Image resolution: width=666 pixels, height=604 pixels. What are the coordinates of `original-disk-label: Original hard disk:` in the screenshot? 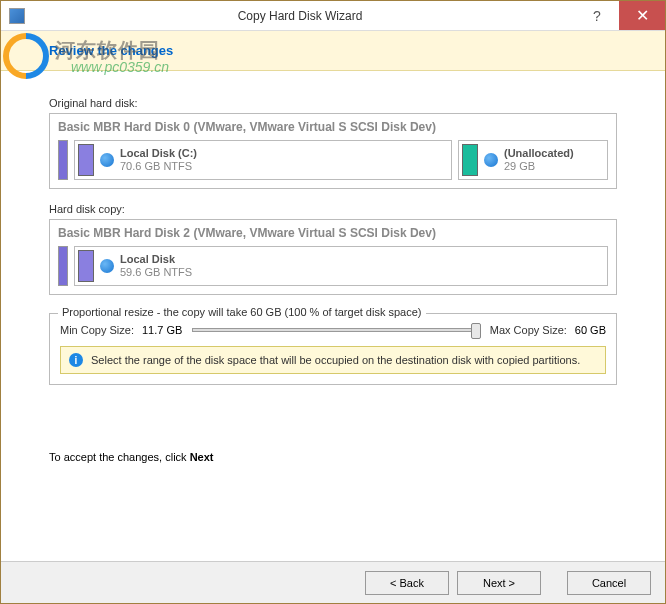 It's located at (333, 103).